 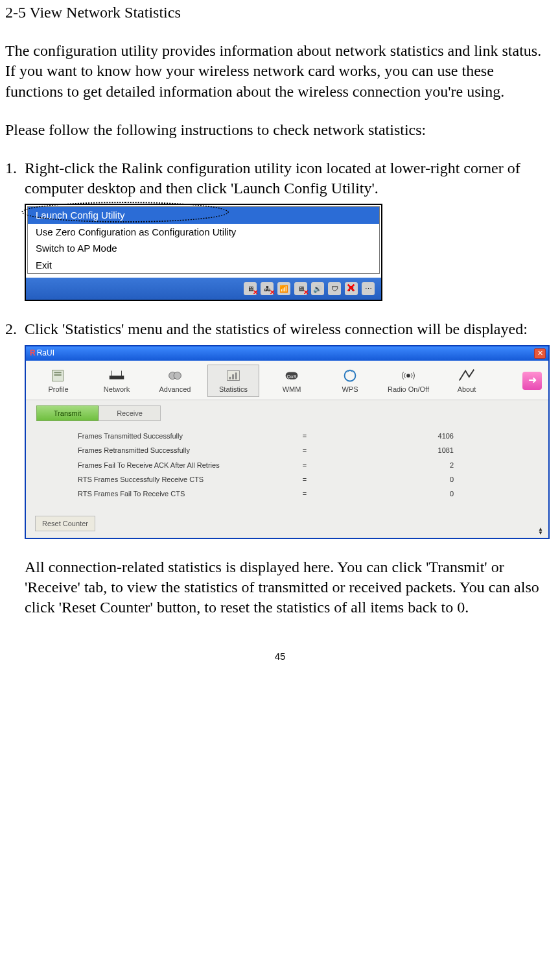 I want to click on statistics-table: Frames Transmitted Successfully = 4106 F…, so click(x=287, y=463).